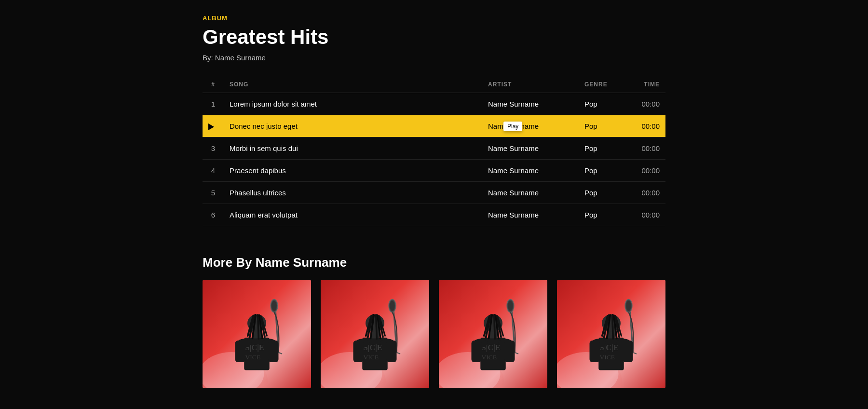  What do you see at coordinates (213, 104) in the screenshot?
I see `track-number: 1` at bounding box center [213, 104].